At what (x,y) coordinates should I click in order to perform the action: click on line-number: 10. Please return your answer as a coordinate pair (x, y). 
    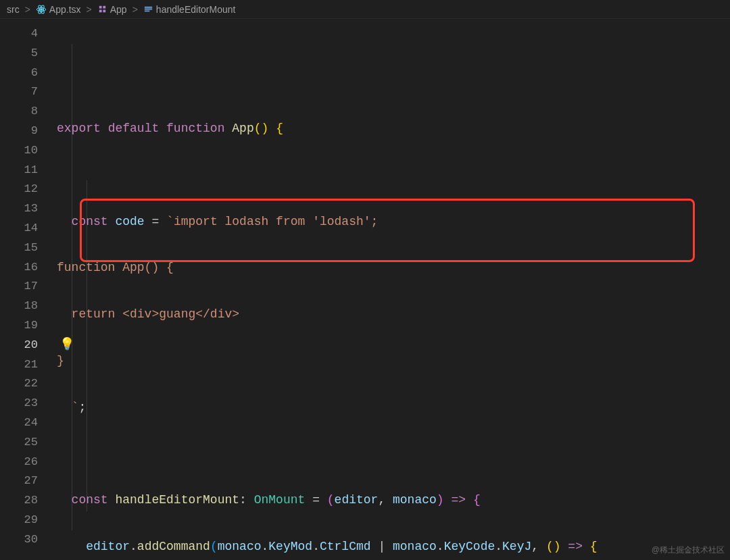
    Looking at the image, I should click on (19, 151).